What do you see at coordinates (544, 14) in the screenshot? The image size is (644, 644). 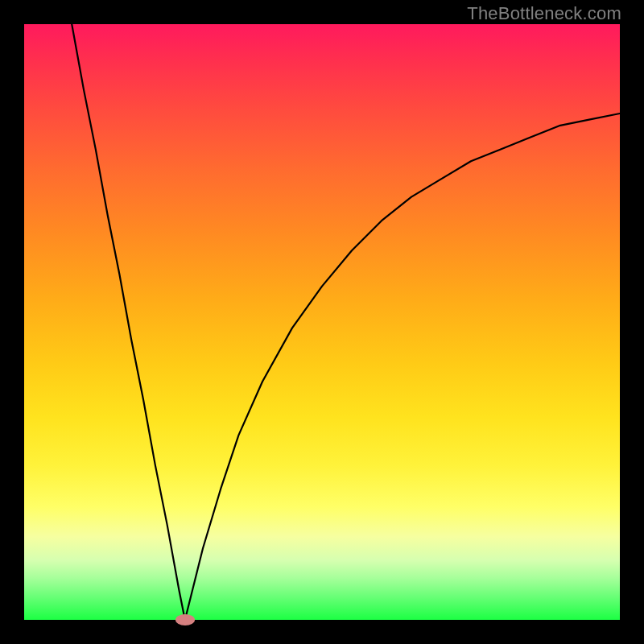 I see `watermark-label: TheBottleneck.com` at bounding box center [544, 14].